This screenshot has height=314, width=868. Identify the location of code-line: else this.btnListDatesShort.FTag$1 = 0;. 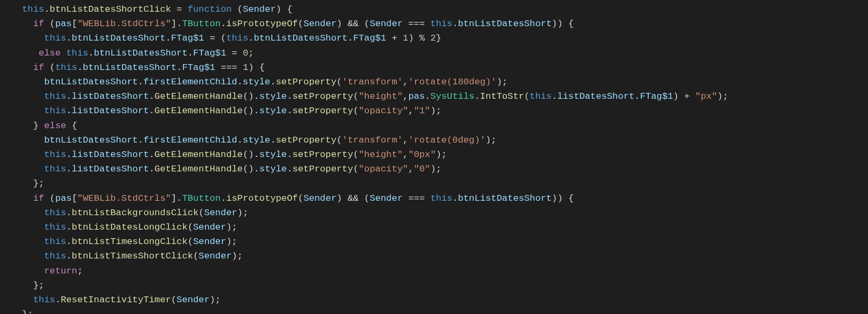
(127, 53).